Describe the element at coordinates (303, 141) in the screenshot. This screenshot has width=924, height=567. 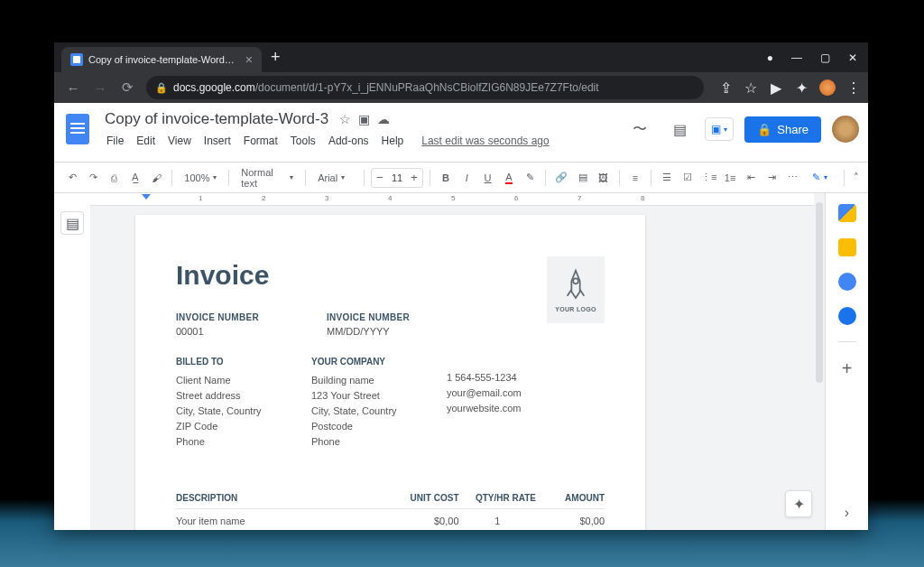
I see `menu-tools: Tools` at that location.